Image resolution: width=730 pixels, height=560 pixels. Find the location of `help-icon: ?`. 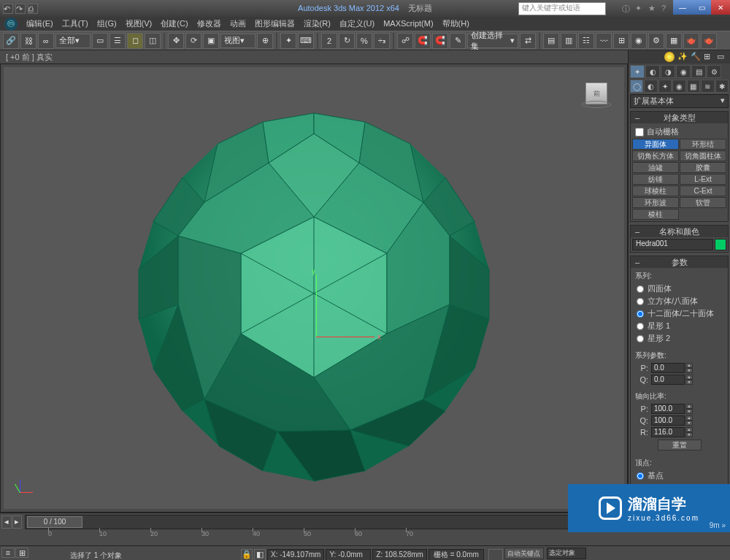

help-icon: ? is located at coordinates (666, 9).